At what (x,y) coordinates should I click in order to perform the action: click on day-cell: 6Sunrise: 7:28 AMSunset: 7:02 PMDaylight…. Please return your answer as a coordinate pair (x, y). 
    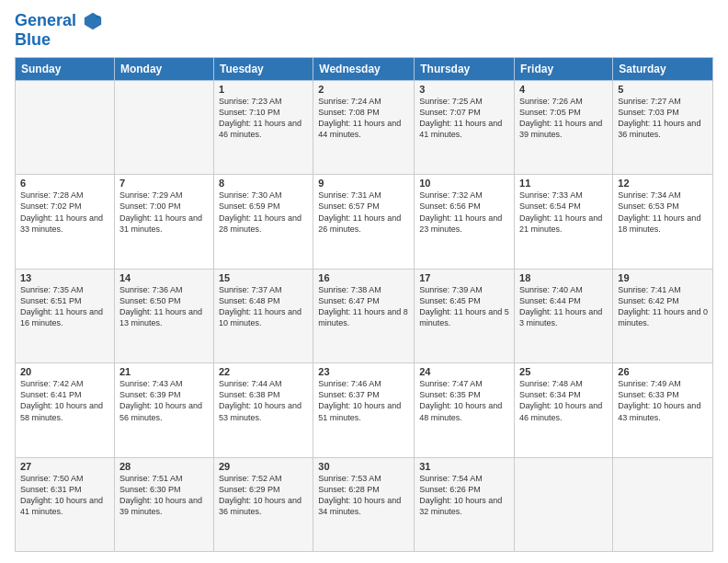
    Looking at the image, I should click on (65, 222).